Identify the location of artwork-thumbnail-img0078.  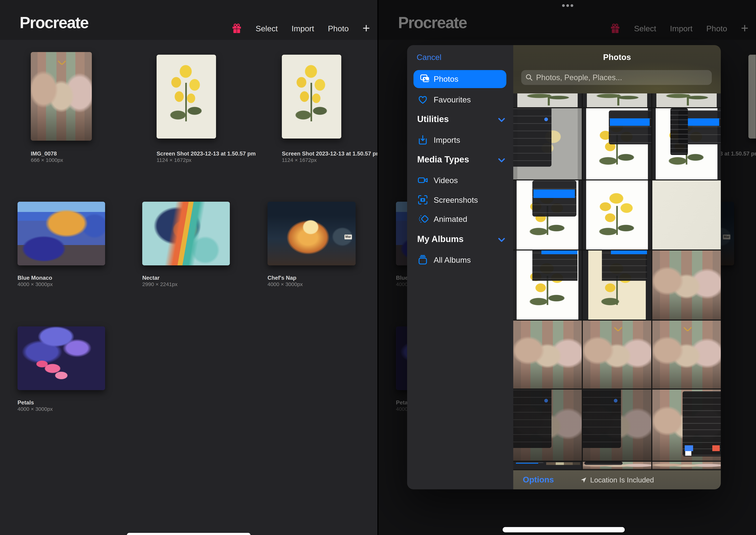
(61, 96).